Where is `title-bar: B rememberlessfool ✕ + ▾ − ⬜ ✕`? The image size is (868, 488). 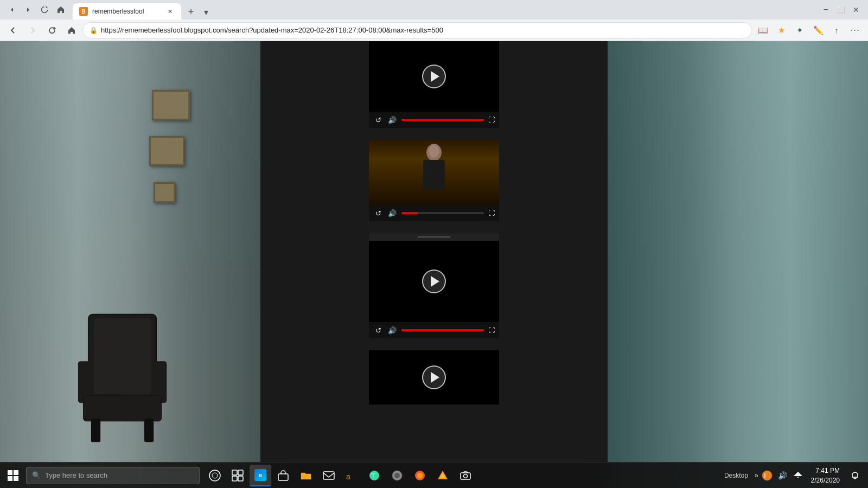 title-bar: B rememberlessfool ✕ + ▾ − ⬜ ✕ is located at coordinates (434, 10).